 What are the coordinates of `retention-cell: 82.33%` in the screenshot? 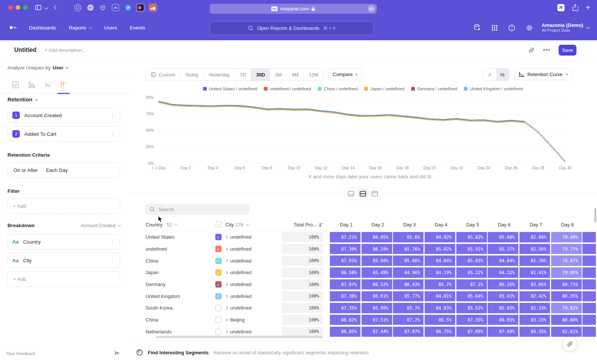 It's located at (535, 308).